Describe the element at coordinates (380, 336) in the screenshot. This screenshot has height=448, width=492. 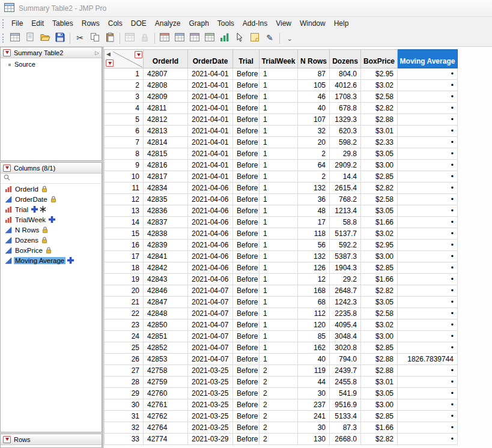
I see `cell-boxprice: $3.00` at that location.